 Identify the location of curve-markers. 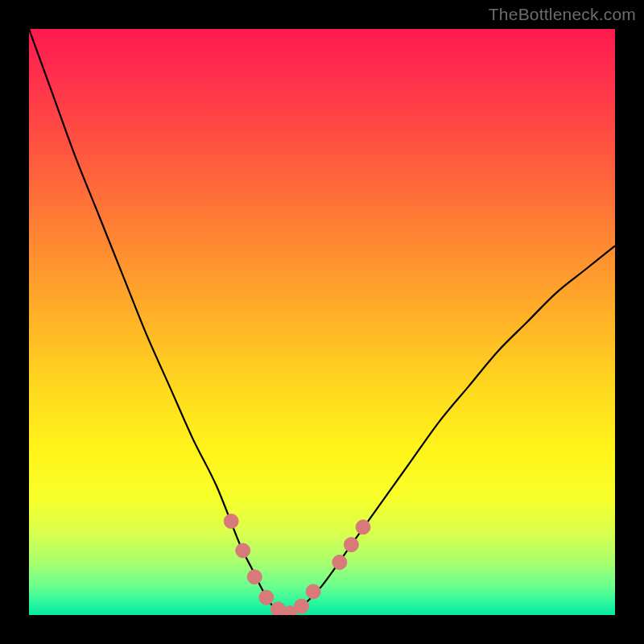
(297, 565).